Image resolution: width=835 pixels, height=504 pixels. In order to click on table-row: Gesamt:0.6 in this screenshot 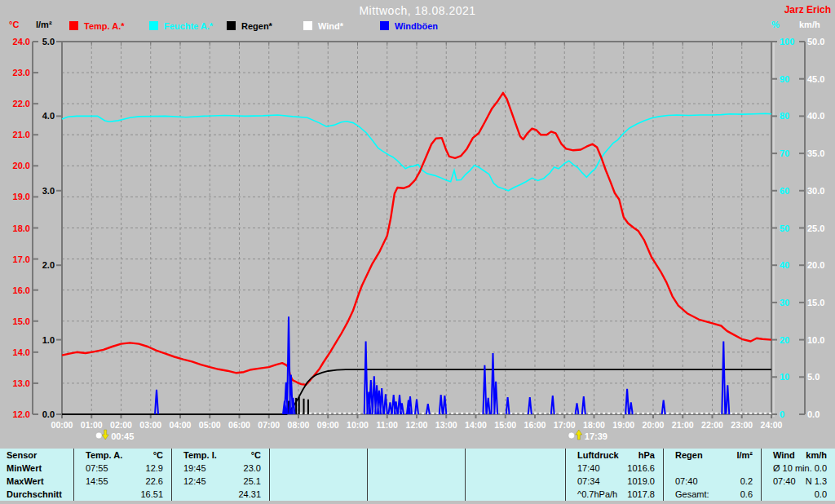, I will do `click(713, 494)`.